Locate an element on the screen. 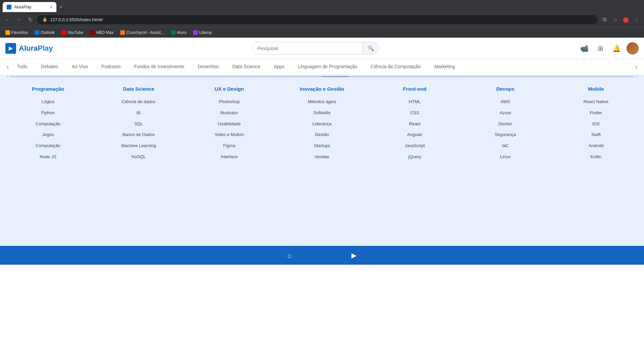 Image resolution: width=644 pixels, height=350 pixels. item-swift: Swift is located at coordinates (596, 135).